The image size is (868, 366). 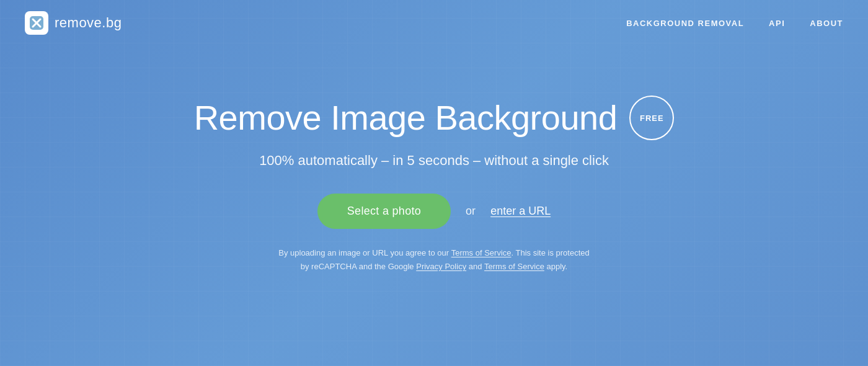 What do you see at coordinates (551, 253) in the screenshot?
I see `legal-line2: . This site is protected` at bounding box center [551, 253].